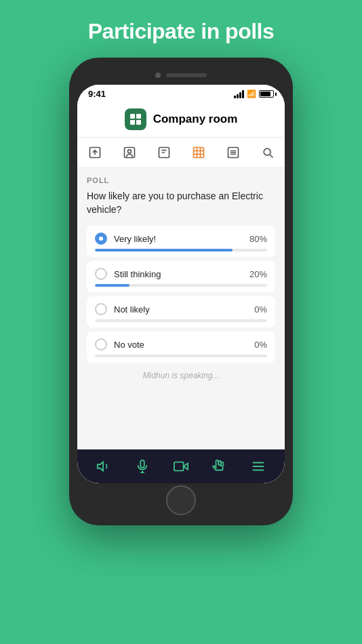  Describe the element at coordinates (181, 500) in the screenshot. I see `phone-home-area` at that location.